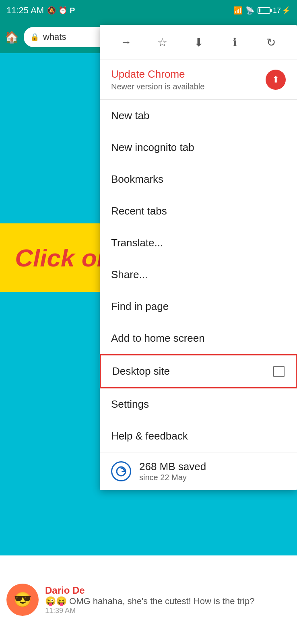 The height and width of the screenshot is (644, 297). Describe the element at coordinates (238, 10) in the screenshot. I see `wifi-icon: 📶` at that location.